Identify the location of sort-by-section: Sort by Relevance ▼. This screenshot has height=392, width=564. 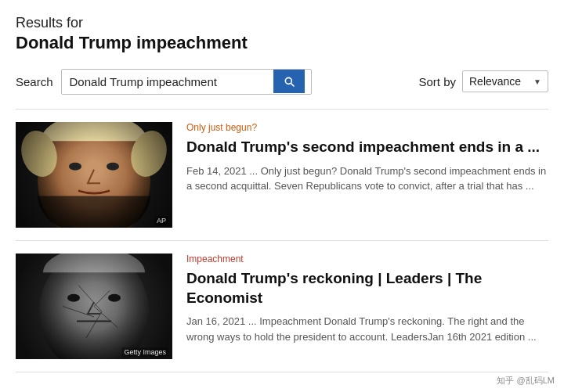
(483, 81).